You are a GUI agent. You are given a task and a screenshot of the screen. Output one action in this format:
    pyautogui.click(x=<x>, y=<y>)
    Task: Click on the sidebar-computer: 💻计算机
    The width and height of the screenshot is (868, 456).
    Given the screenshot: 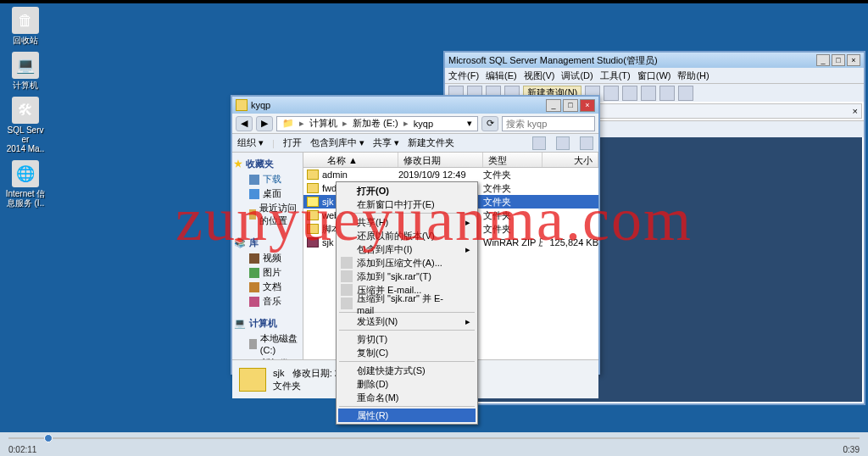 What is the action you would take?
    pyautogui.click(x=268, y=324)
    